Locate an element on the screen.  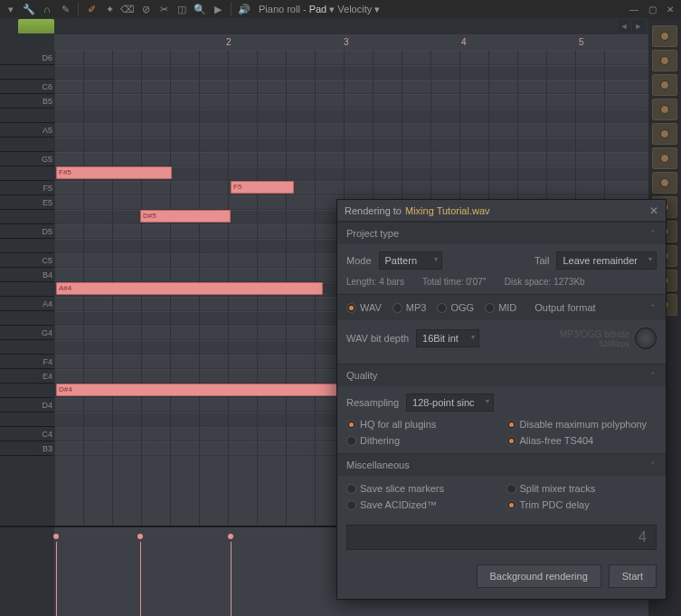
piano-key: F4 is located at coordinates (27, 362).